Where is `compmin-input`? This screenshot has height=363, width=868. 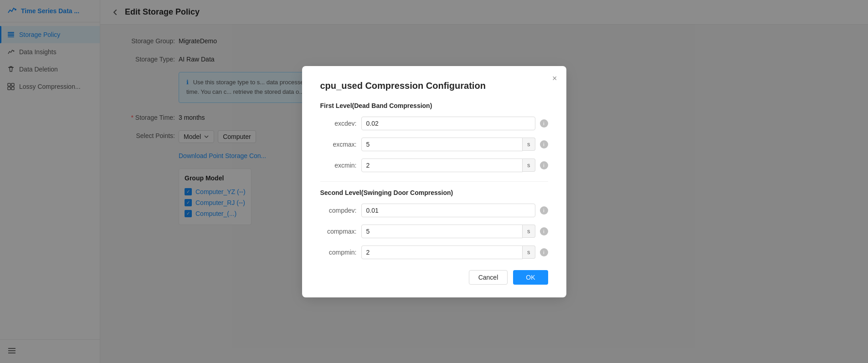
compmin-input is located at coordinates (442, 252).